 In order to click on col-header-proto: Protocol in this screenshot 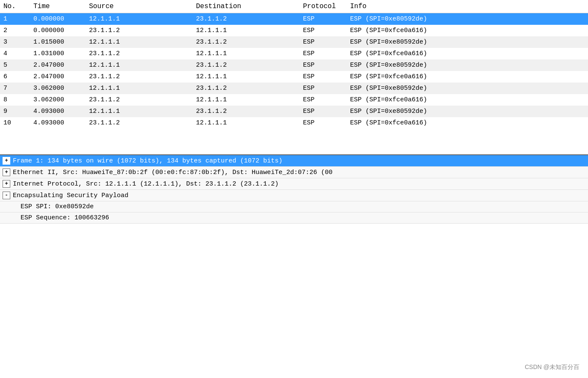, I will do `click(323, 7)`.